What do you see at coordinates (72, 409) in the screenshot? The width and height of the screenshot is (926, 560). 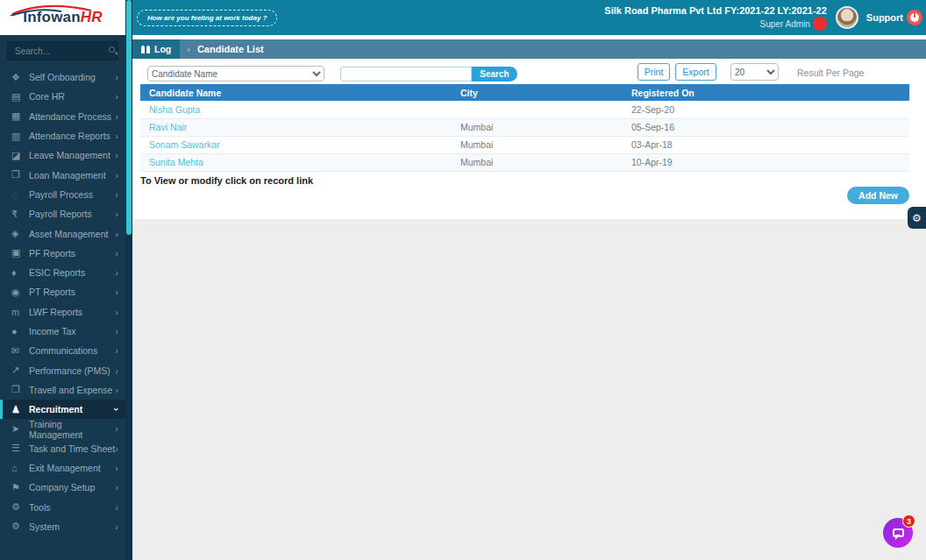 I see `sidebar-item-label: Recruitment` at bounding box center [72, 409].